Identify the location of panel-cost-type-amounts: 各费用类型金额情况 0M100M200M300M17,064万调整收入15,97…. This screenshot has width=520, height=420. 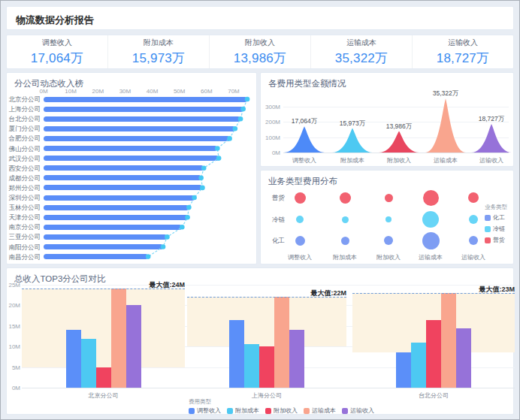
(387, 119).